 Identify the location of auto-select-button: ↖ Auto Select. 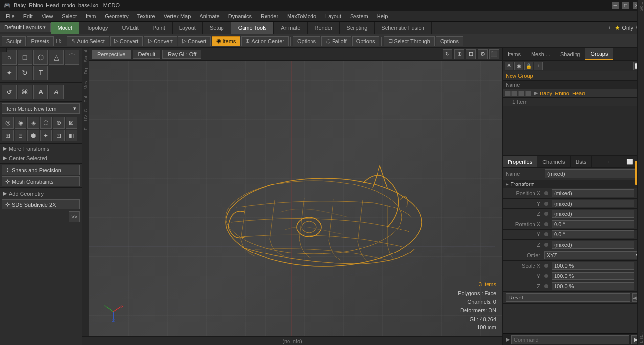
(88, 41).